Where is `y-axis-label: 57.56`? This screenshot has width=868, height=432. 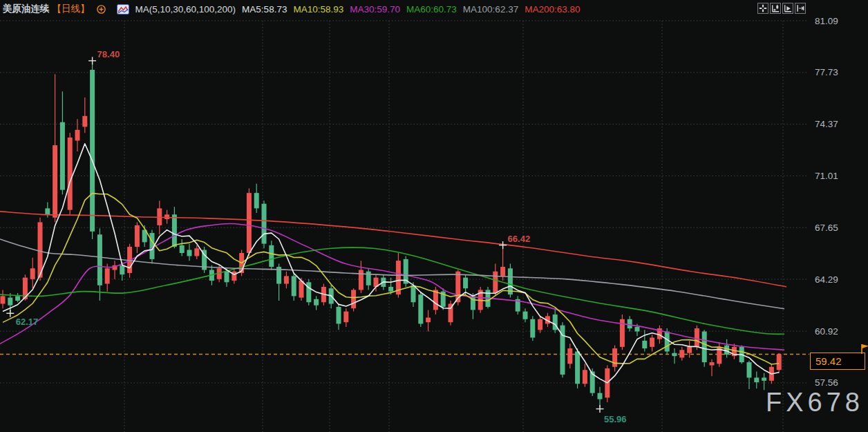 y-axis-label: 57.56 is located at coordinates (827, 383).